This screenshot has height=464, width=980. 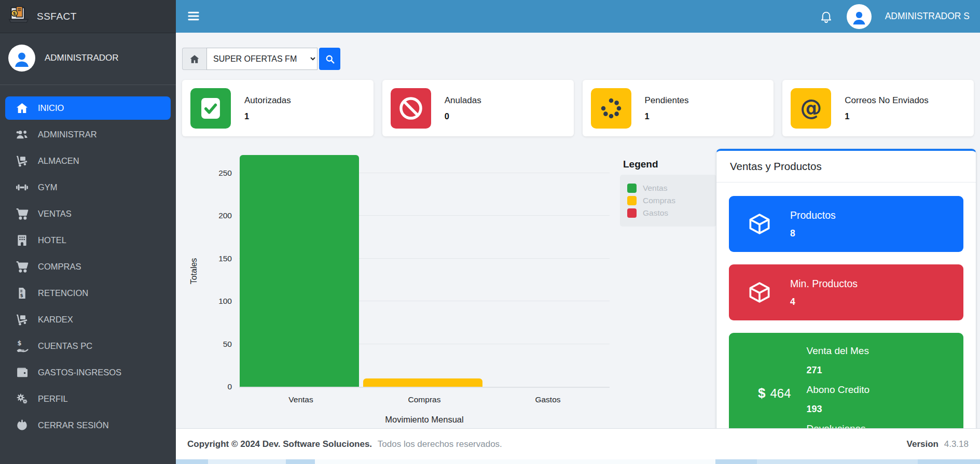 I want to click on stat-label: Autorizadas, so click(x=268, y=101).